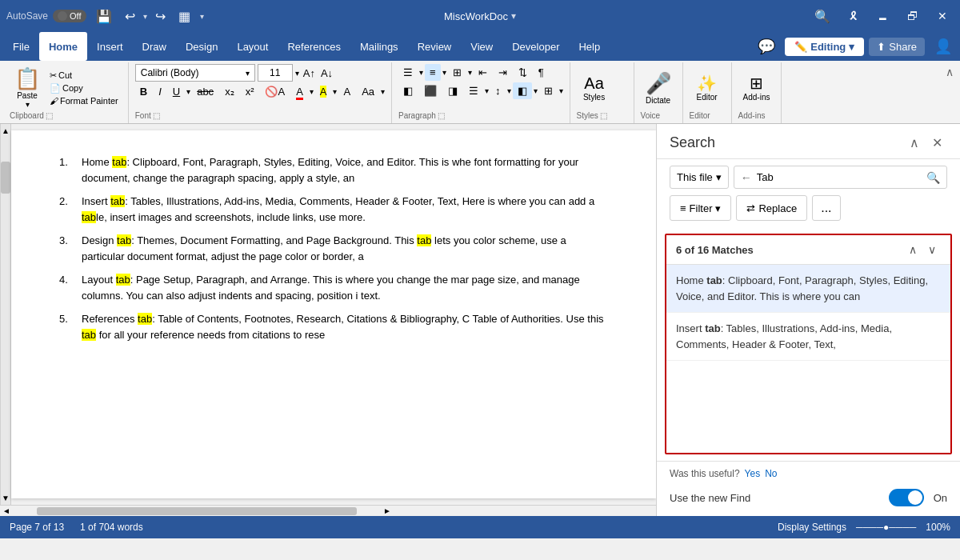 This screenshot has width=960, height=560. I want to click on menu-layout: Layout, so click(253, 46).